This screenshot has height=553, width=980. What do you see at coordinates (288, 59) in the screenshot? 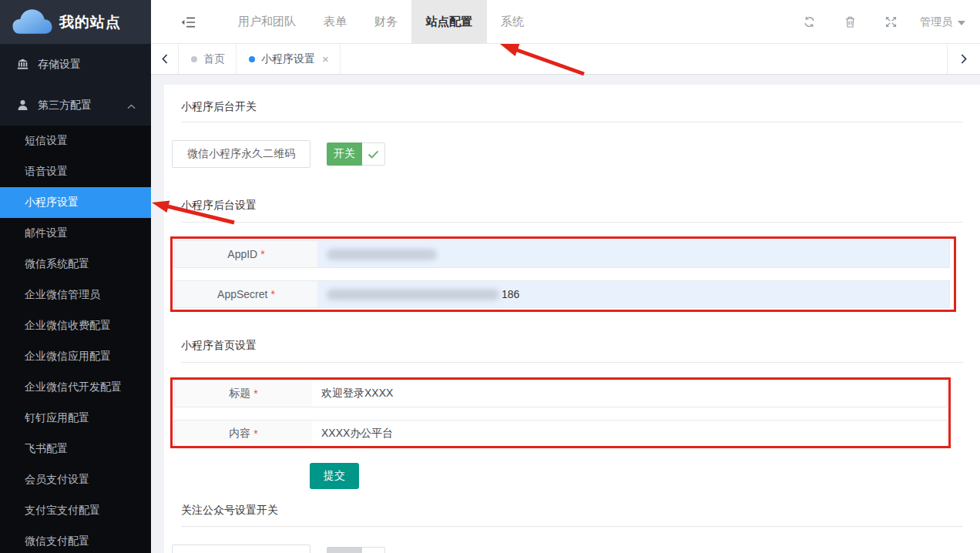
I see `tab-miniprogram-settings: 小程序设置 ×` at bounding box center [288, 59].